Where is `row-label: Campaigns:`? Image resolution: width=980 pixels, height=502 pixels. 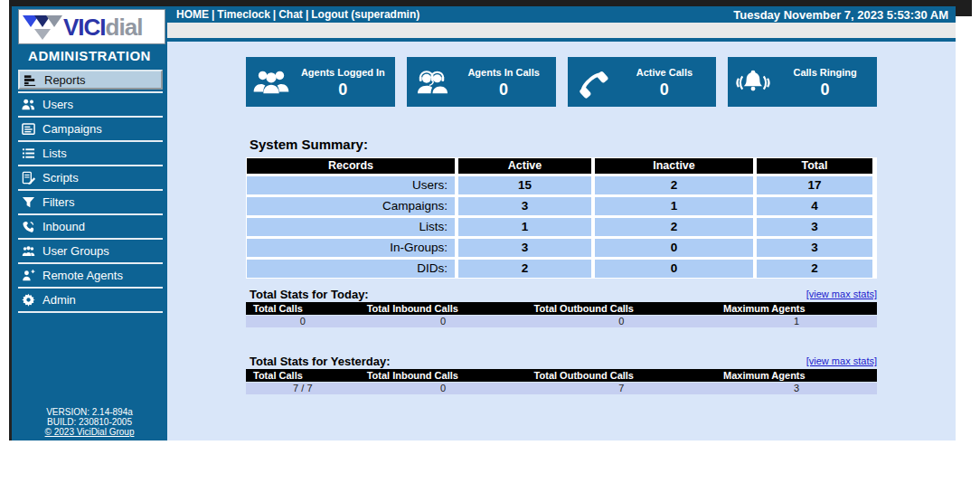
row-label: Campaigns: is located at coordinates (351, 206).